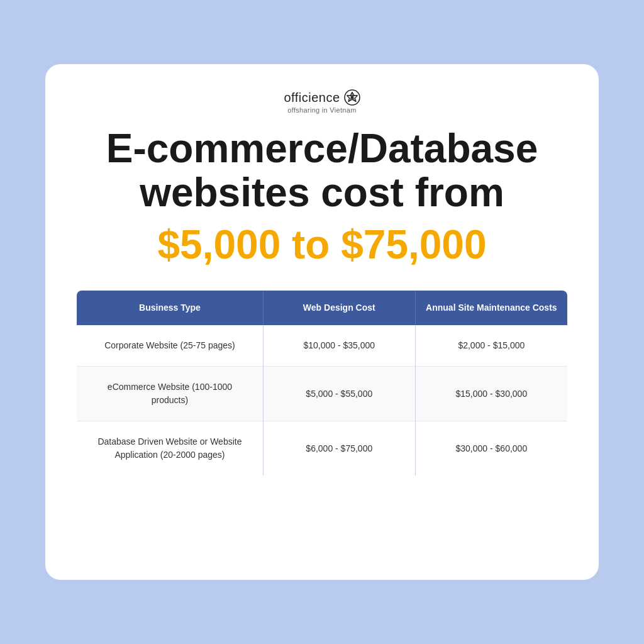 The height and width of the screenshot is (644, 644). Describe the element at coordinates (322, 102) in the screenshot. I see `logo-area: officience offsharing in Vietnam` at that location.